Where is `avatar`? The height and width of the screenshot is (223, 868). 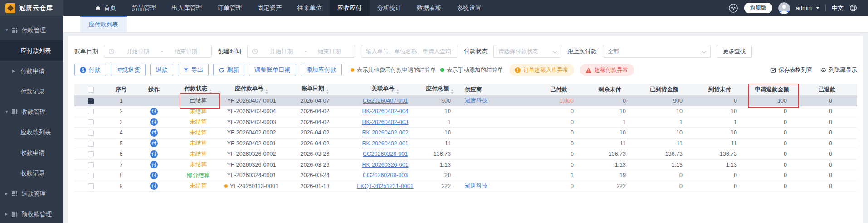 avatar is located at coordinates (784, 8).